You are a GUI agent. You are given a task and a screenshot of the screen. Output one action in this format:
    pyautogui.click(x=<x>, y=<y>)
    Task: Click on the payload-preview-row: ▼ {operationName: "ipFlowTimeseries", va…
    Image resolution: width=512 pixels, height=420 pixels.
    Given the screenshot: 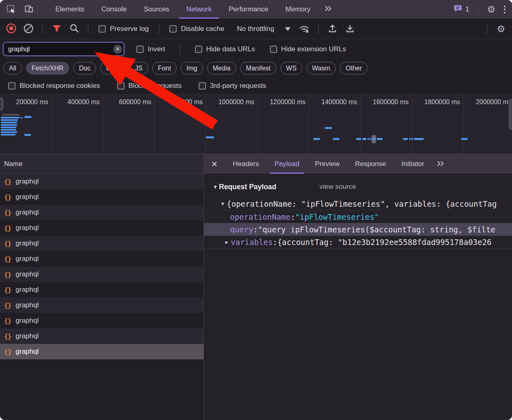 What is the action you would take?
    pyautogui.click(x=358, y=204)
    